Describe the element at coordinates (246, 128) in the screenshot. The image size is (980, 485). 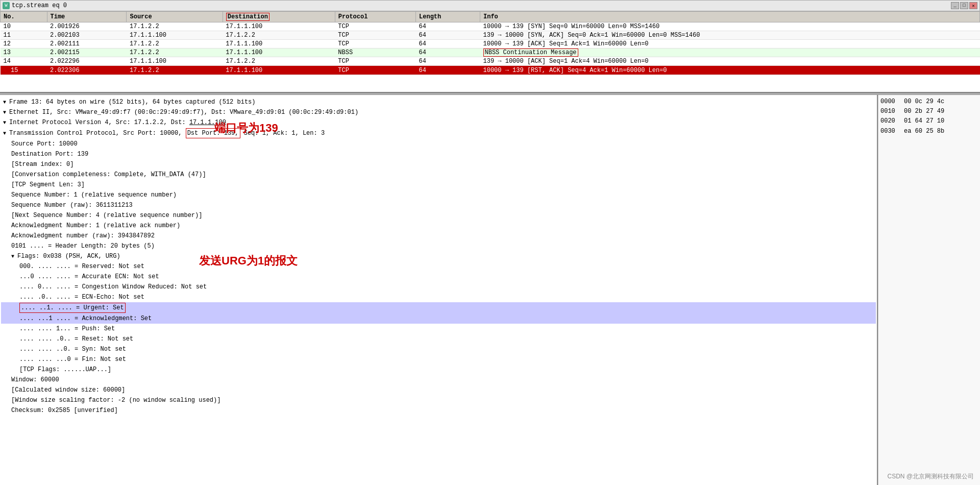
I see `annotation-port: 端口号为139` at that location.